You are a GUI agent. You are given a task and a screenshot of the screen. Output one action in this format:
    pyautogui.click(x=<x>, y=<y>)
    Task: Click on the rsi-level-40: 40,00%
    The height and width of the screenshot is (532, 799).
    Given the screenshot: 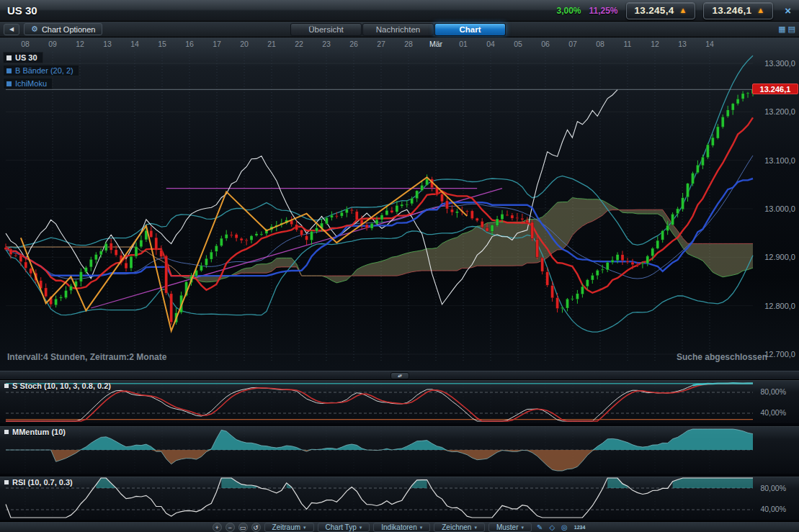 What is the action you would take?
    pyautogui.click(x=773, y=509)
    